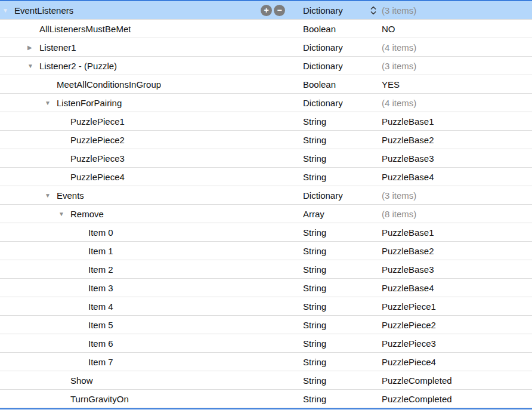 The image size is (532, 419). I want to click on type-stepper-icon, so click(373, 11).